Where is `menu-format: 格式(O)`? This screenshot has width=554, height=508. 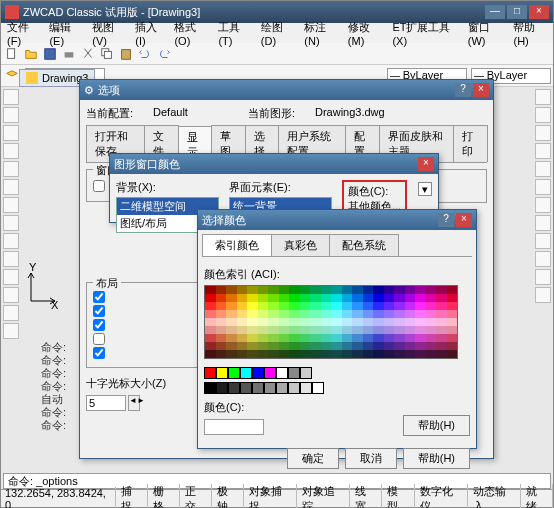
menu-format: 格式(O) is located at coordinates (191, 34).